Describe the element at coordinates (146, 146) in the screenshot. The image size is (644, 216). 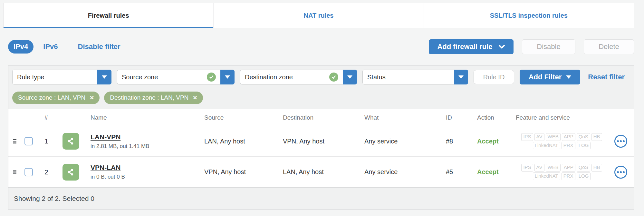
I see `rule-traffic-stats: in 2.81 MB, out 1.41 MB` at that location.